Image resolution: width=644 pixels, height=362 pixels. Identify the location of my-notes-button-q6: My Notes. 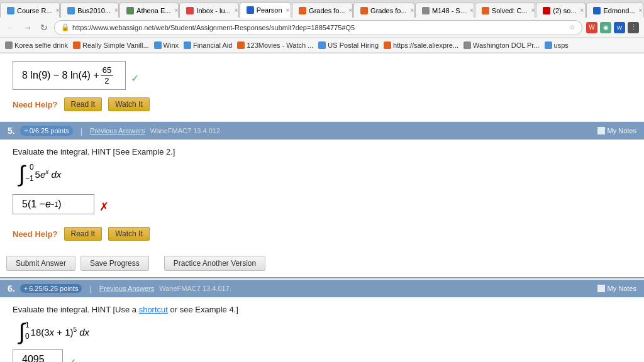
(617, 288).